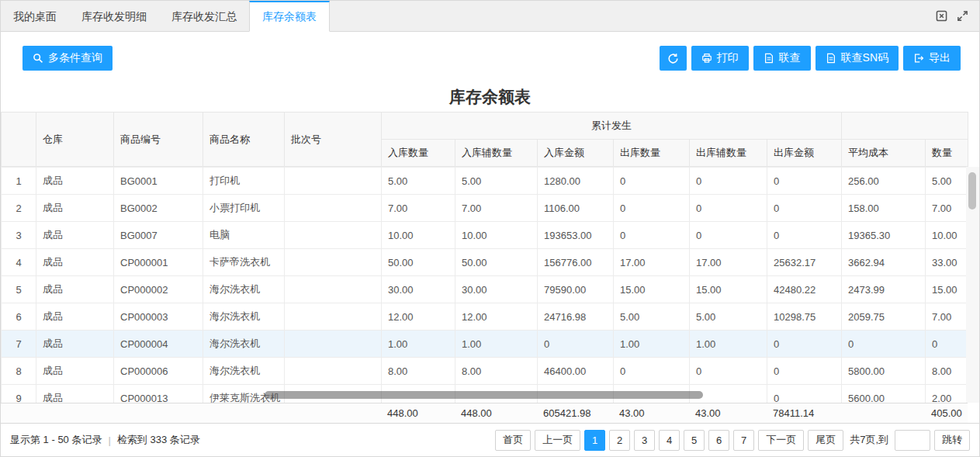 The width and height of the screenshot is (980, 457). I want to click on column-header: 平均成本, so click(884, 154).